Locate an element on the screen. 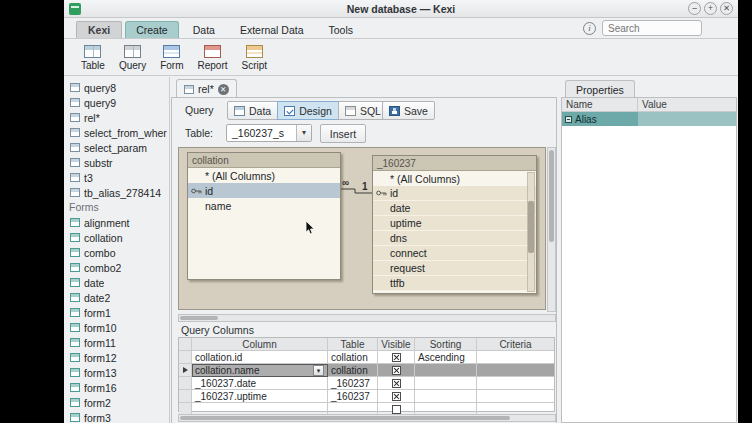 This screenshot has height=423, width=752. sidebar-item-form3: form3 is located at coordinates (116, 416).